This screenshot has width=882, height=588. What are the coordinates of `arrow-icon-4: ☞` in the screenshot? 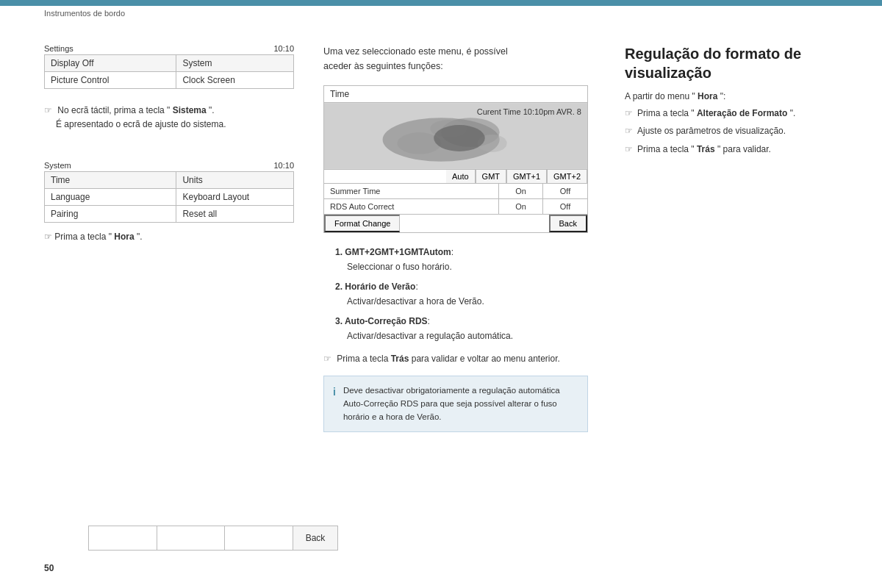 It's located at (629, 113).